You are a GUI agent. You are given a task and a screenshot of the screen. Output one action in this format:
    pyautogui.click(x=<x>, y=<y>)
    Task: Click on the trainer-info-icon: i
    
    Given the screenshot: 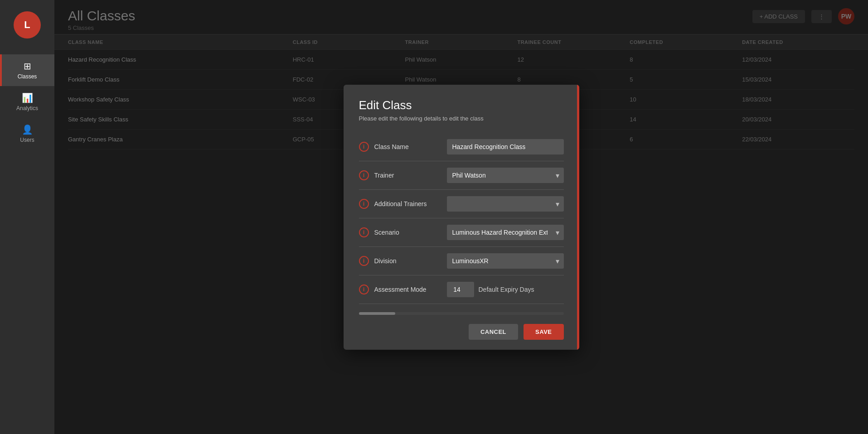 What is the action you would take?
    pyautogui.click(x=364, y=175)
    